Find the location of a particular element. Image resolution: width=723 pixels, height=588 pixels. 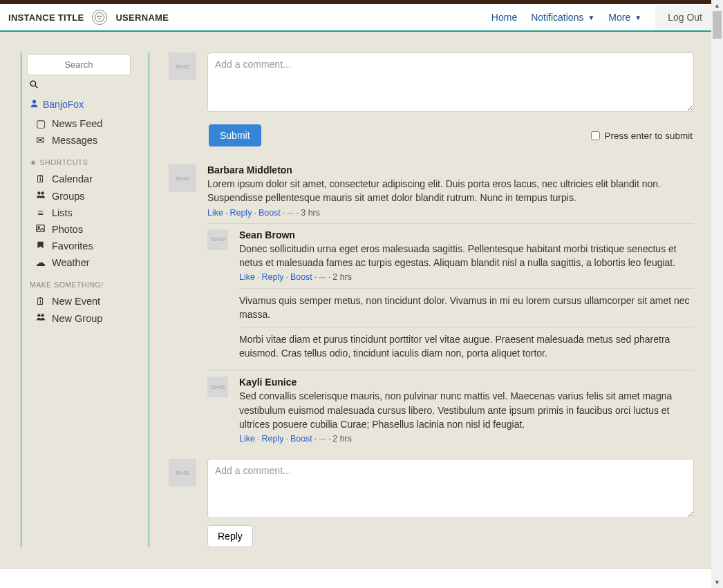

nav-notifications: Notifications ▼ is located at coordinates (563, 17).